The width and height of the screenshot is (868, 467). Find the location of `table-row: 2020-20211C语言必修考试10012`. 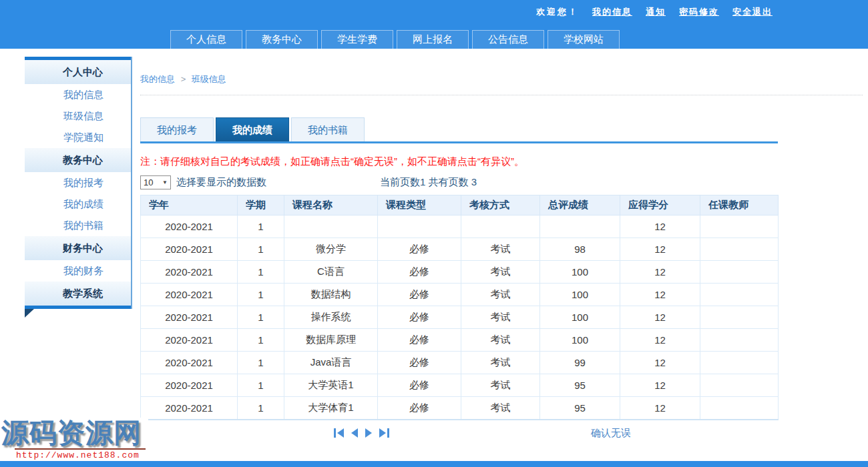

table-row: 2020-20211C语言必修考试10012 is located at coordinates (459, 272).